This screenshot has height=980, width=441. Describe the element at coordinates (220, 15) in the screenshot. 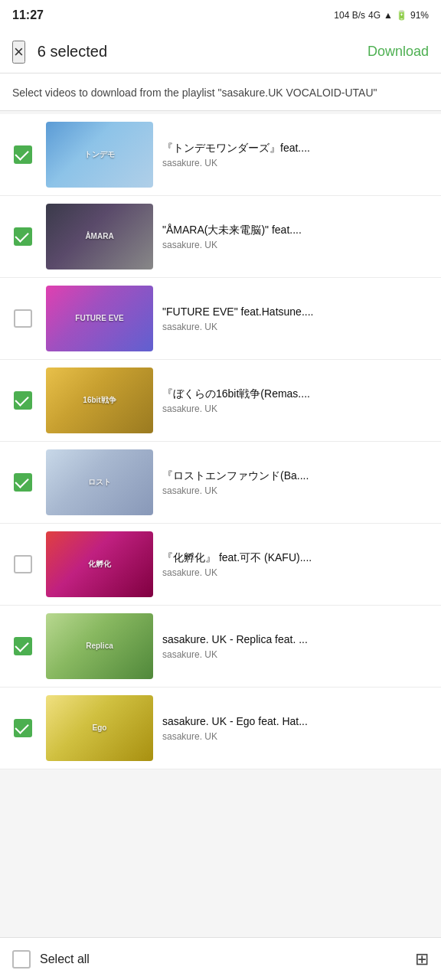

I see `status-bar: 11:27 104 B/s 4G ▲ 🔋 91%` at that location.